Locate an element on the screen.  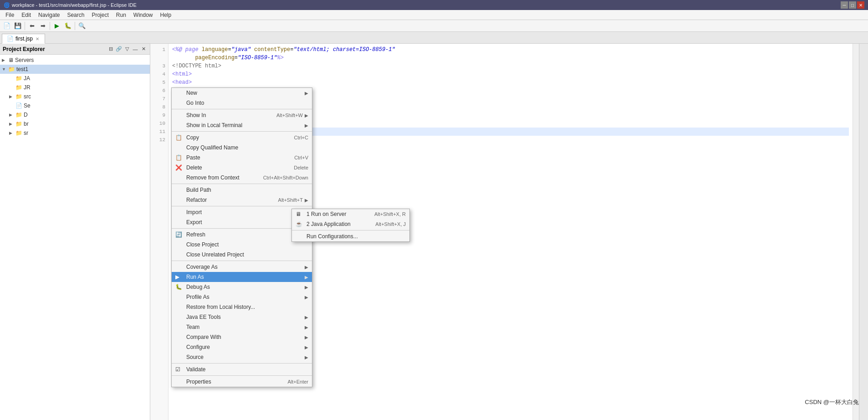
runas-arrow: ▶ is located at coordinates (306, 277).